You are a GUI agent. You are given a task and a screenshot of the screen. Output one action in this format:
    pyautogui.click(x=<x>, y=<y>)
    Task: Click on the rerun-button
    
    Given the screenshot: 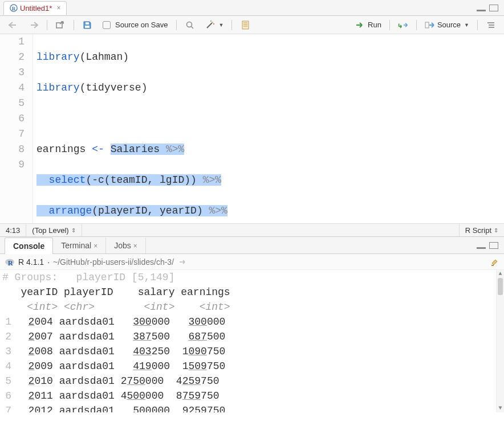 What is the action you would take?
    pyautogui.click(x=403, y=25)
    